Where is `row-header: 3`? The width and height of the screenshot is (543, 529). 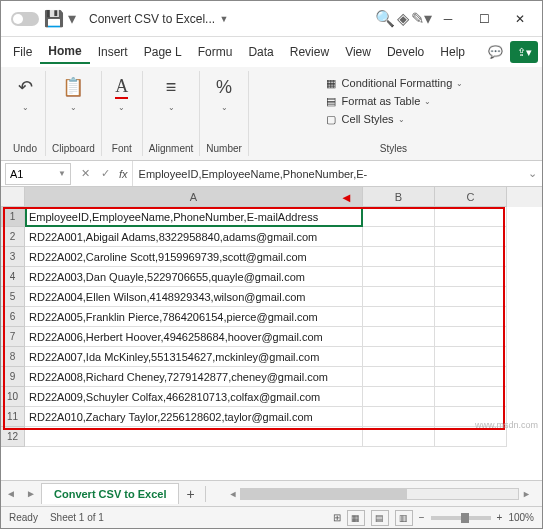
row-header: 3 is located at coordinates (13, 257).